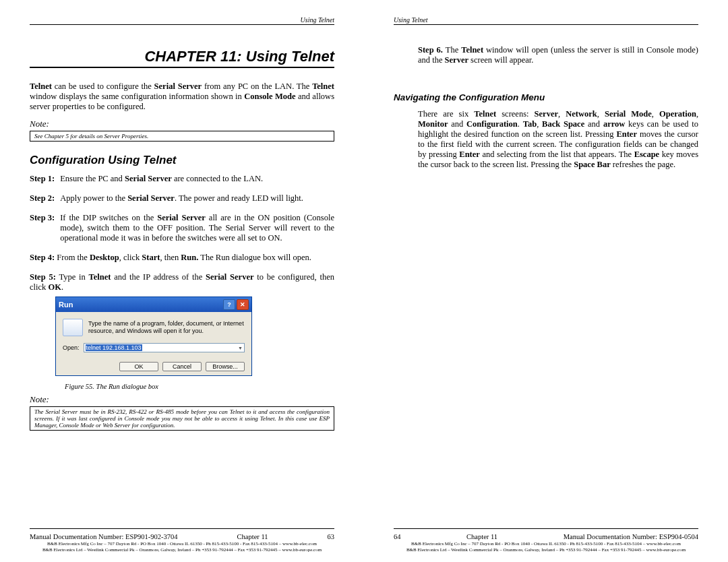 This screenshot has width=728, height=562. I want to click on step-2-label: Step 2:, so click(42, 198).